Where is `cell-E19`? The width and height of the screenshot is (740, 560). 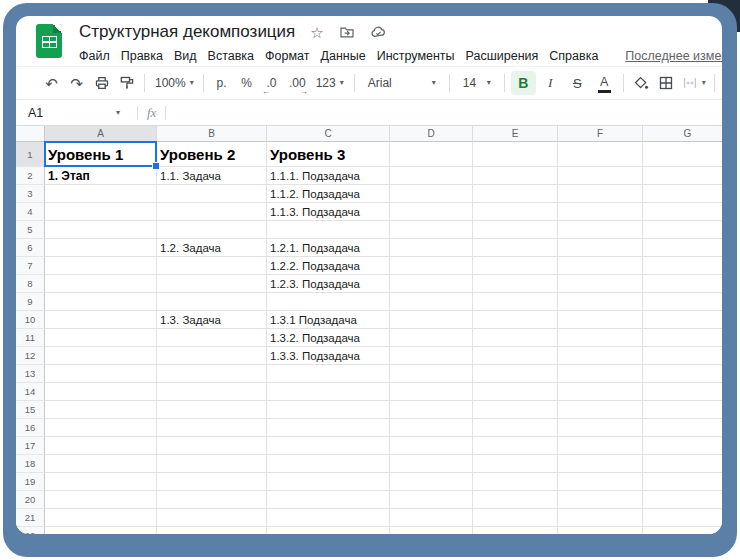
cell-E19 is located at coordinates (516, 482).